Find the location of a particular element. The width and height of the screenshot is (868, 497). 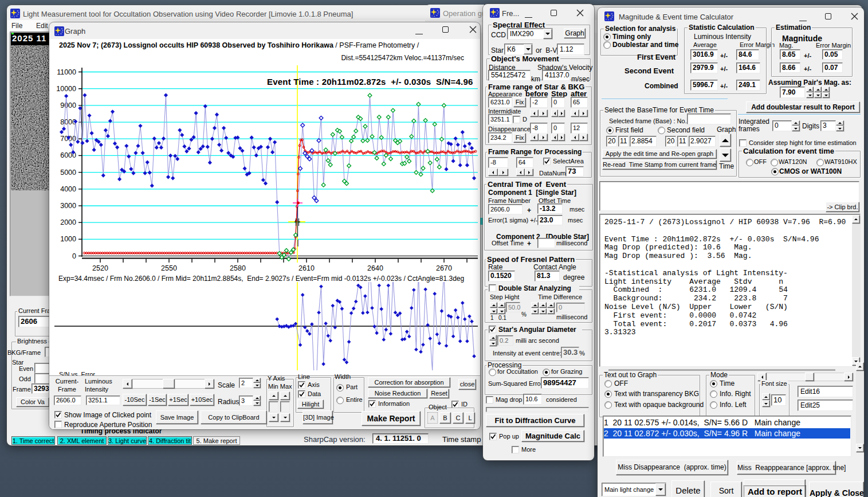

svg-text: 2550 is located at coordinates (169, 268).